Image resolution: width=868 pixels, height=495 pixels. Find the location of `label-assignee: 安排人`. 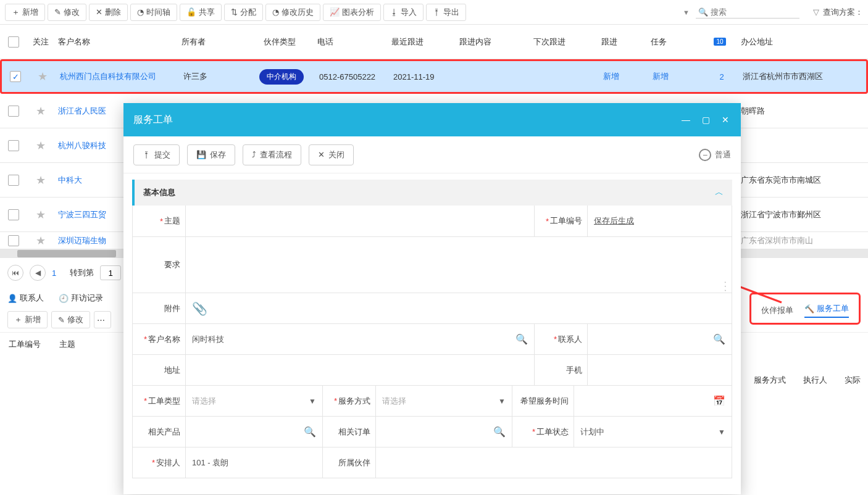

label-assignee: 安排人 is located at coordinates (159, 463).